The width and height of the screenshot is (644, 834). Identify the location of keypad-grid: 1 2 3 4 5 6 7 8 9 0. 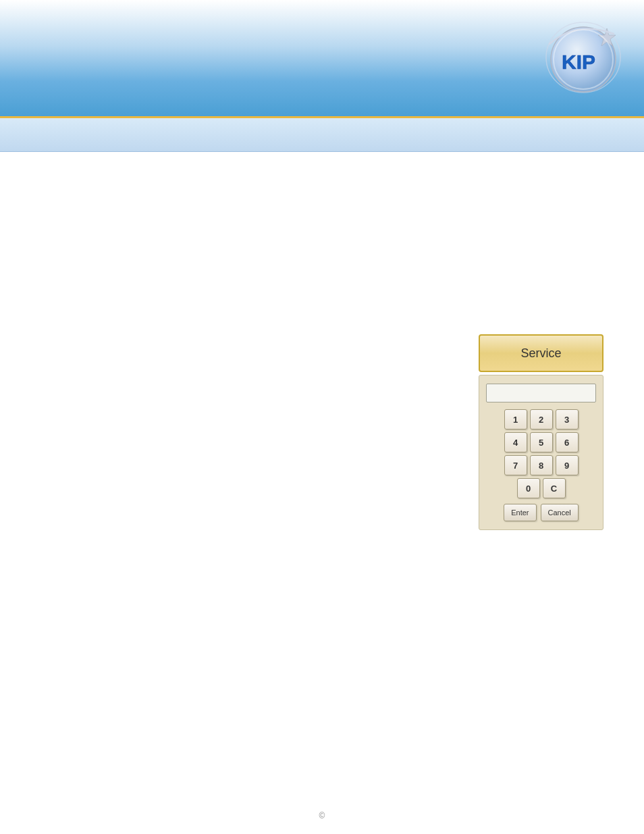
(541, 454).